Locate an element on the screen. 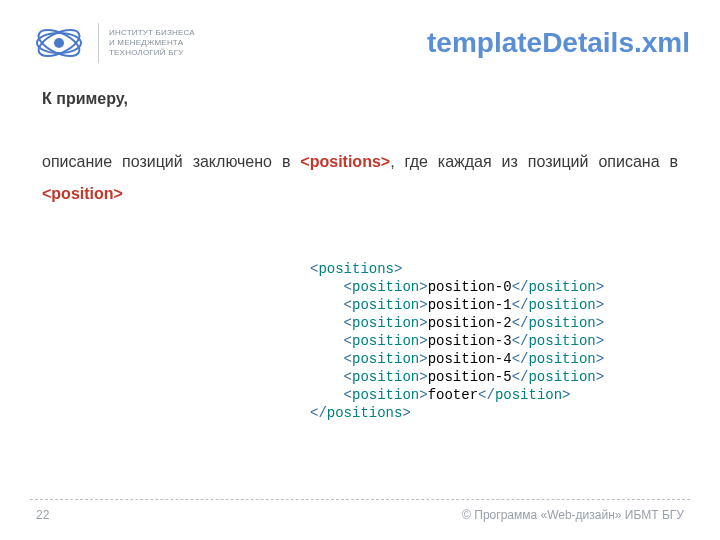 This screenshot has height=540, width=720. logo-icon is located at coordinates (59, 43).